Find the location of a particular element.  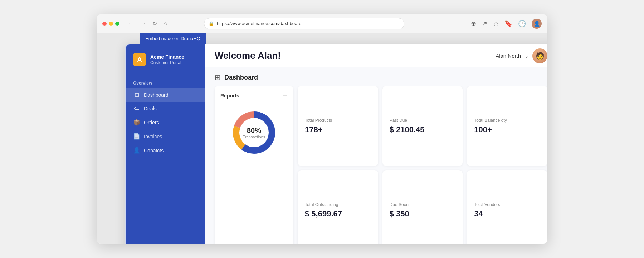

stat-card-total-vendors: Total Vendors 34 is located at coordinates (507, 207).